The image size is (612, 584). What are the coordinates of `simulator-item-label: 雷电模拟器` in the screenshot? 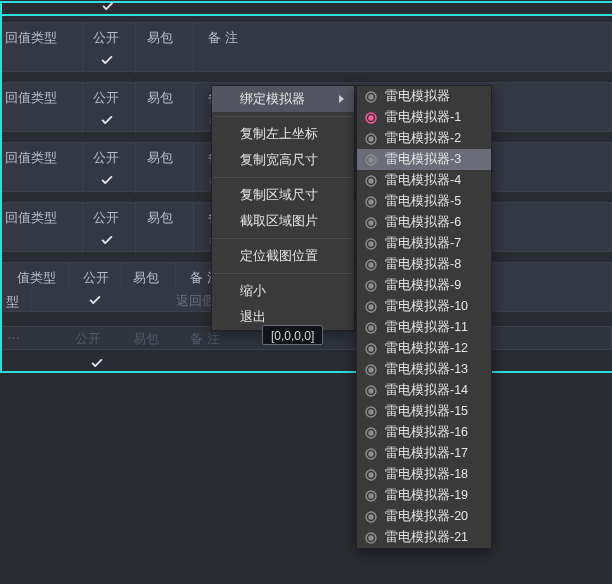 It's located at (418, 96).